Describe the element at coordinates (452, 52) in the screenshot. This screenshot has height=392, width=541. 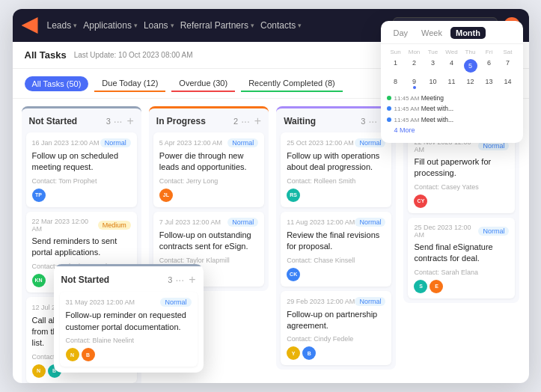
I see `day-label: Wed` at that location.